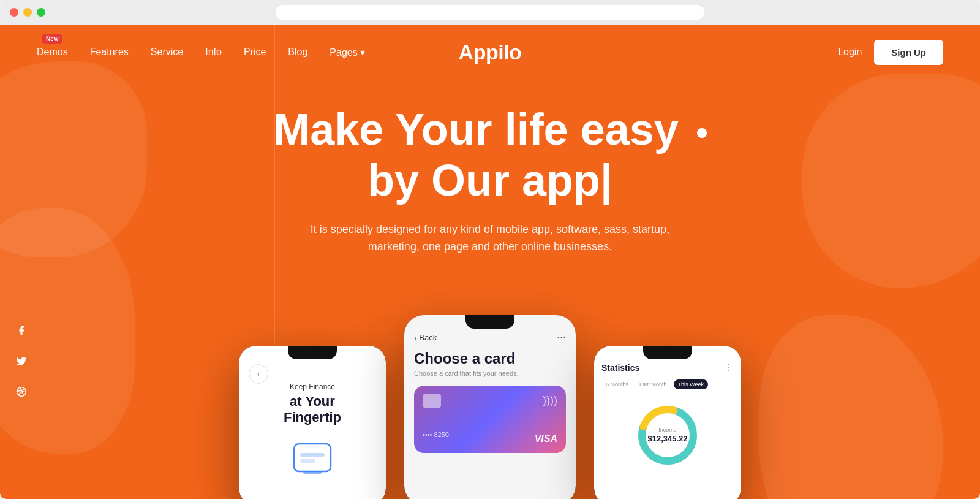 This screenshot has height=499, width=980. I want to click on nav-item-features: Features, so click(109, 52).